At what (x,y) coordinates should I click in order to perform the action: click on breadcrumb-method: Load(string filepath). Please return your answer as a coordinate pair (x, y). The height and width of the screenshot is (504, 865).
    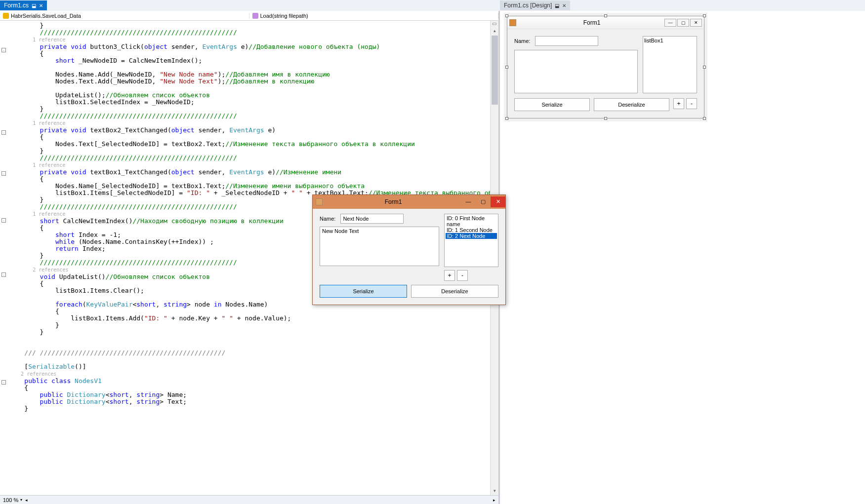
    Looking at the image, I should click on (374, 16).